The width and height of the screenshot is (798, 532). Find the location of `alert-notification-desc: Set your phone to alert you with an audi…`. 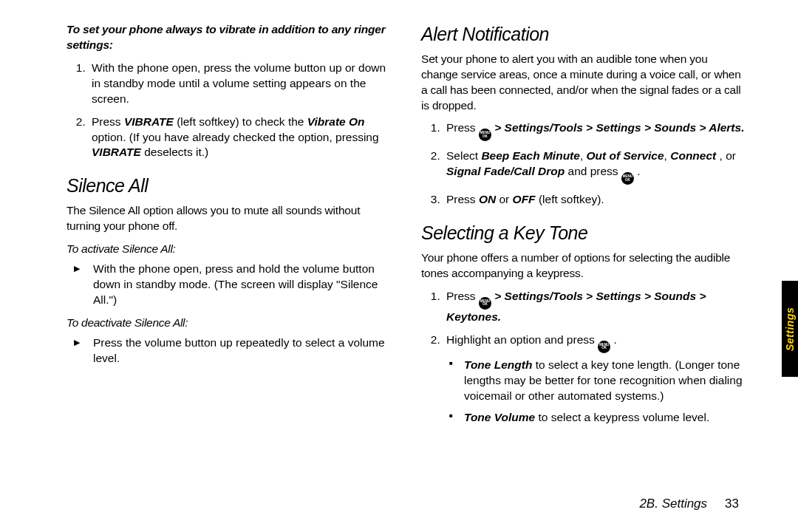

alert-notification-desc: Set your phone to alert you with an audi… is located at coordinates (584, 83).